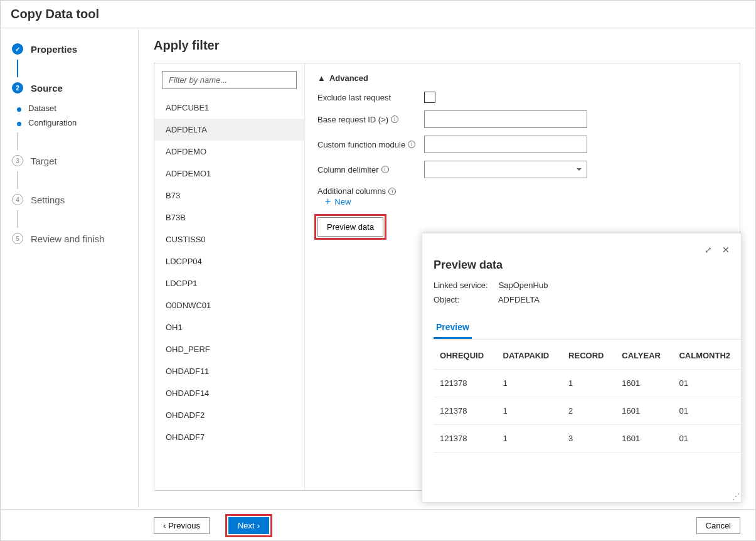 This screenshot has width=756, height=541. What do you see at coordinates (587, 285) in the screenshot?
I see `popup-linked-service: Linked service: SapOpenHub` at bounding box center [587, 285].